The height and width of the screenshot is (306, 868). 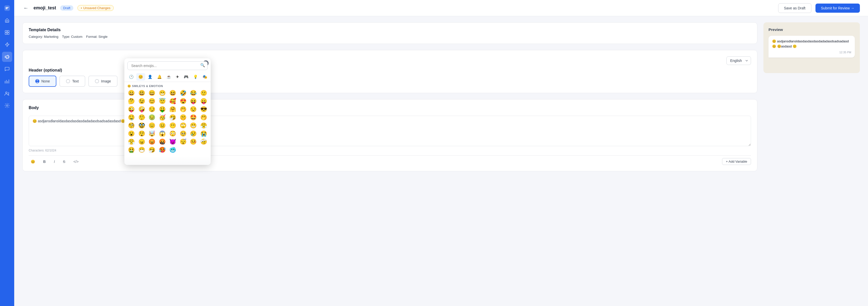 What do you see at coordinates (152, 101) in the screenshot?
I see `emoji-button: 😊` at bounding box center [152, 101].